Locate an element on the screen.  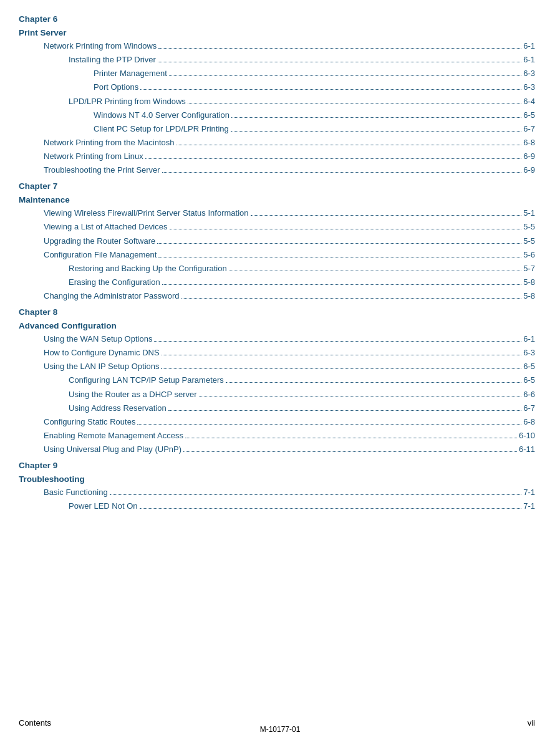
toc-entry: Using the LAN IP Setup Options6-5 is located at coordinates (277, 367).